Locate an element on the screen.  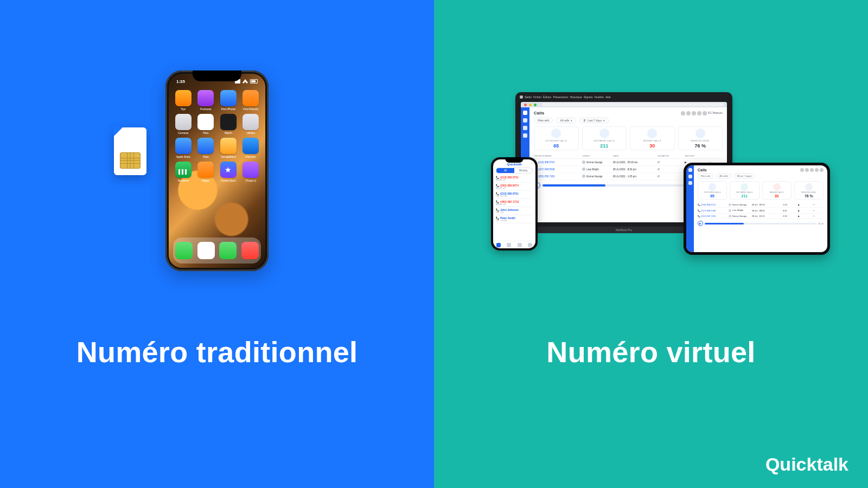
segment-missing: Missing is located at coordinates (523, 170).